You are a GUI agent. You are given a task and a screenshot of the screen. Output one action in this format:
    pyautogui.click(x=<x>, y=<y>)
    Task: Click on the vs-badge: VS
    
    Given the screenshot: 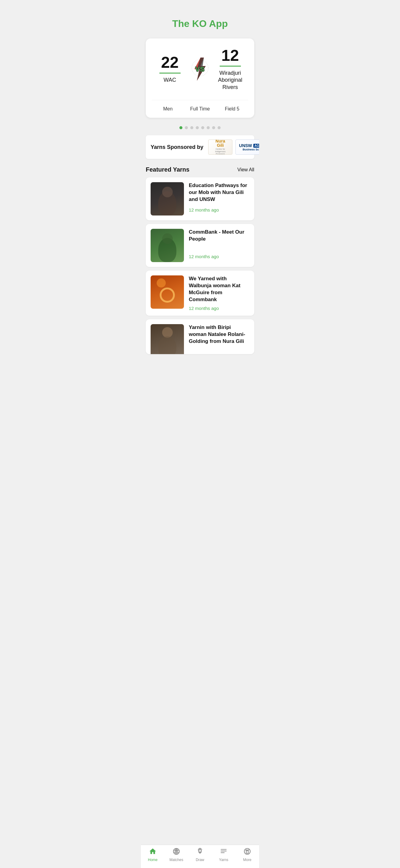 What is the action you would take?
    pyautogui.click(x=200, y=69)
    